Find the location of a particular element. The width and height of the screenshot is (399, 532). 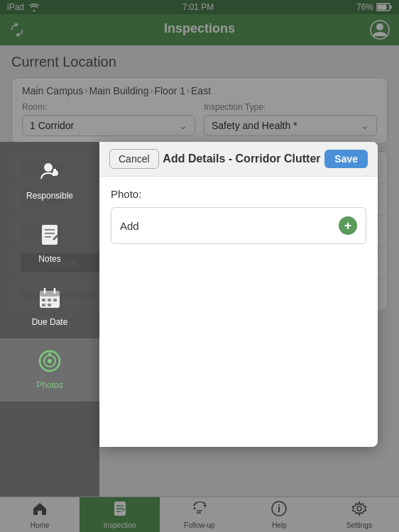

sidebar-item-duedate: Due Date is located at coordinates (50, 306).